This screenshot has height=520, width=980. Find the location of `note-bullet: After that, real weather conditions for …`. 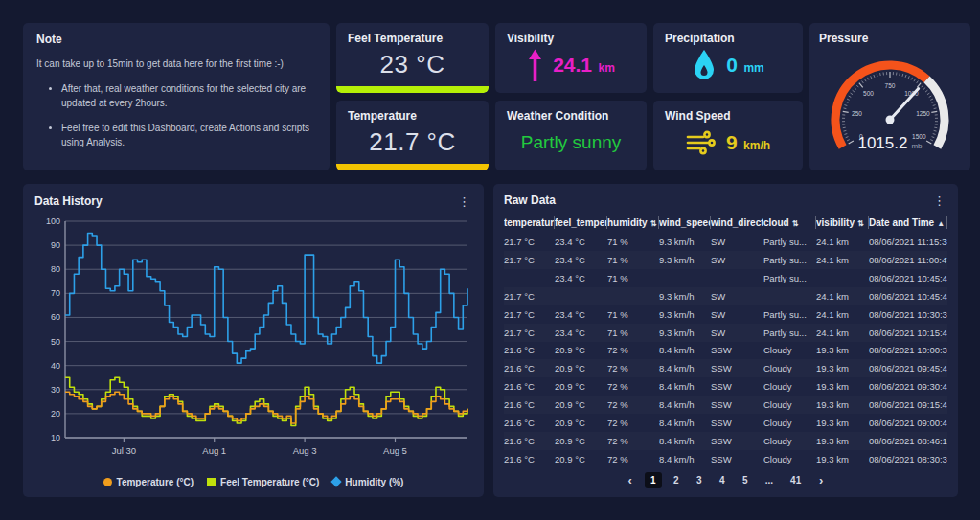

note-bullet: After that, real weather conditions for … is located at coordinates (189, 96).